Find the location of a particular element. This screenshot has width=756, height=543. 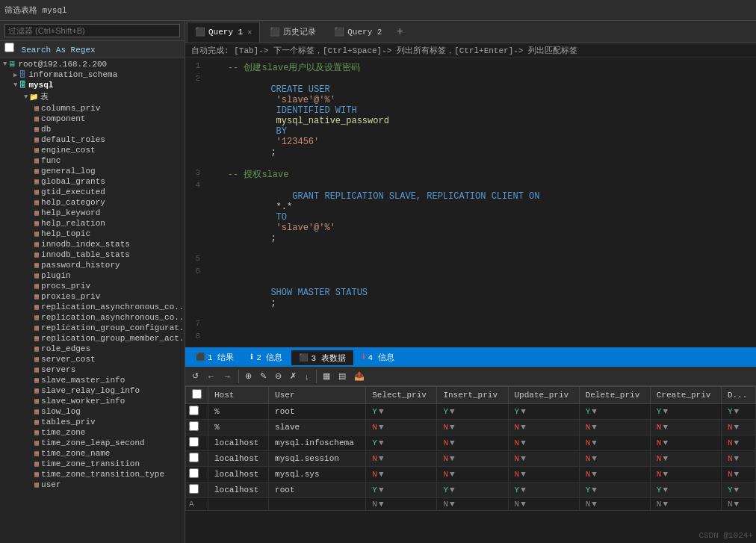

table-label: db is located at coordinates (46, 129).